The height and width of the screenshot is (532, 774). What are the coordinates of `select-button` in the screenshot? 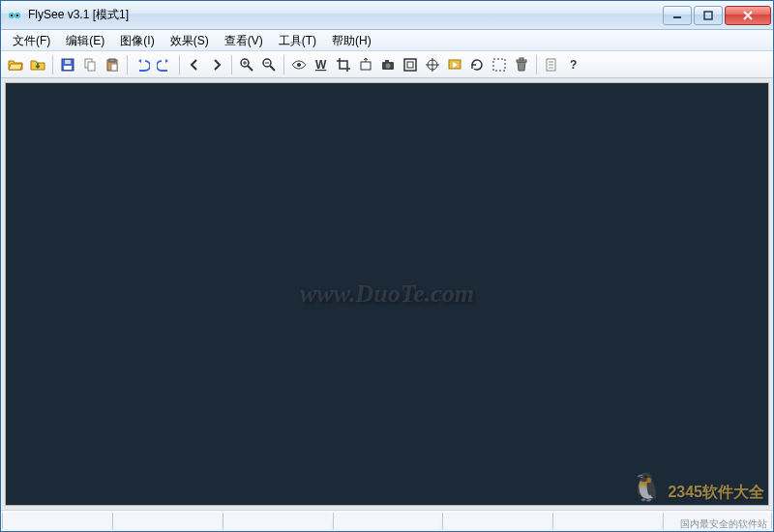 It's located at (499, 65).